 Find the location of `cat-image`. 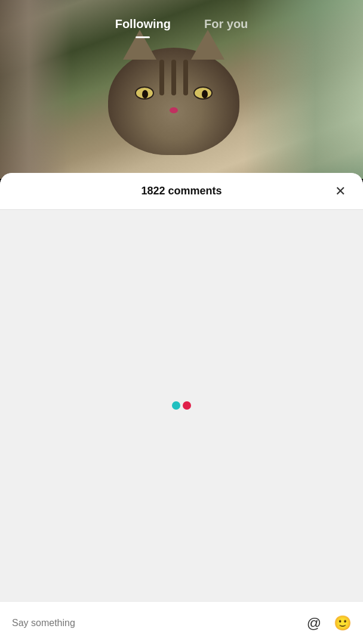

cat-image is located at coordinates (174, 113).